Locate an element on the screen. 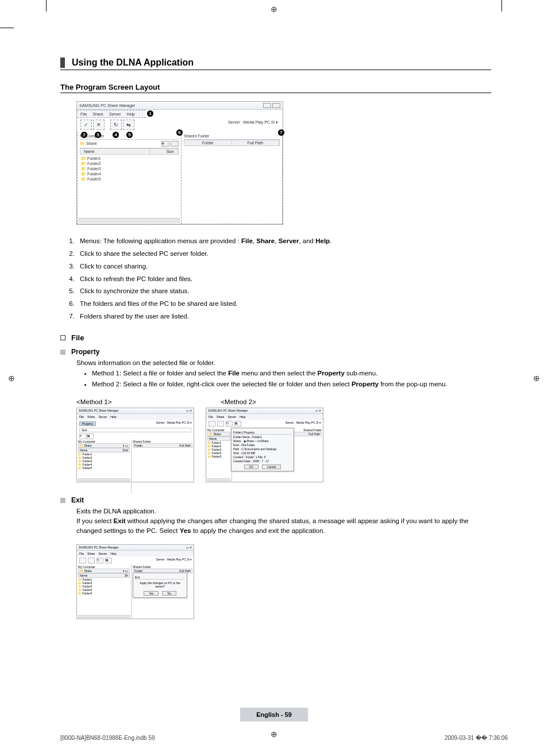 The height and width of the screenshot is (756, 548). folder-button is located at coordinates (175, 144).